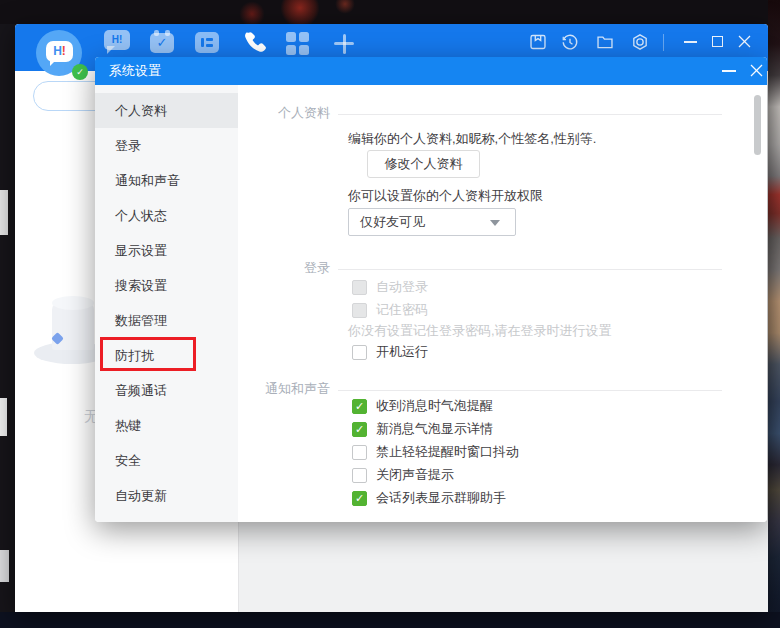  Describe the element at coordinates (207, 42) in the screenshot. I see `docs-icon` at that location.